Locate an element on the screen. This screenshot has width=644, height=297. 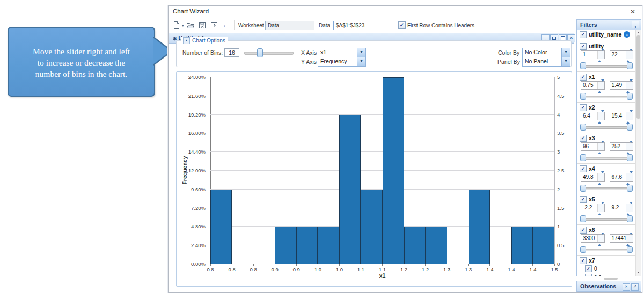
open-icon is located at coordinates (191, 25).